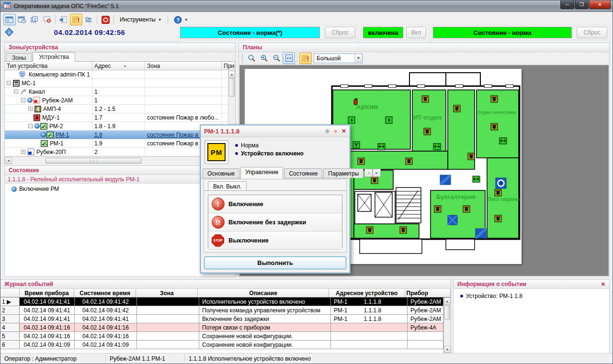 The width and height of the screenshot is (613, 364). I want to click on close-button: ✕, so click(600, 5).